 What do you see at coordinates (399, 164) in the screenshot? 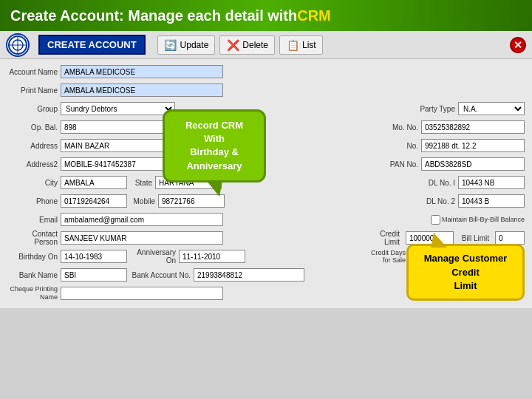
I see `pan-label: PAN No.` at bounding box center [399, 164].